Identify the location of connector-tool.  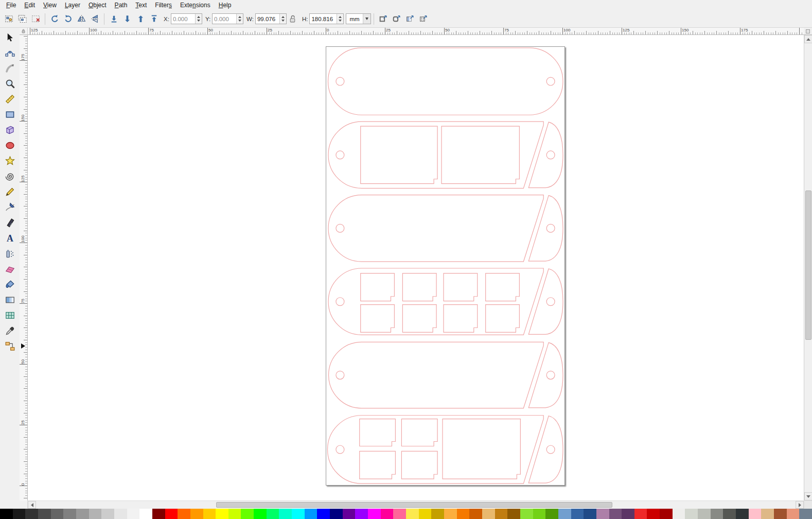
(10, 346).